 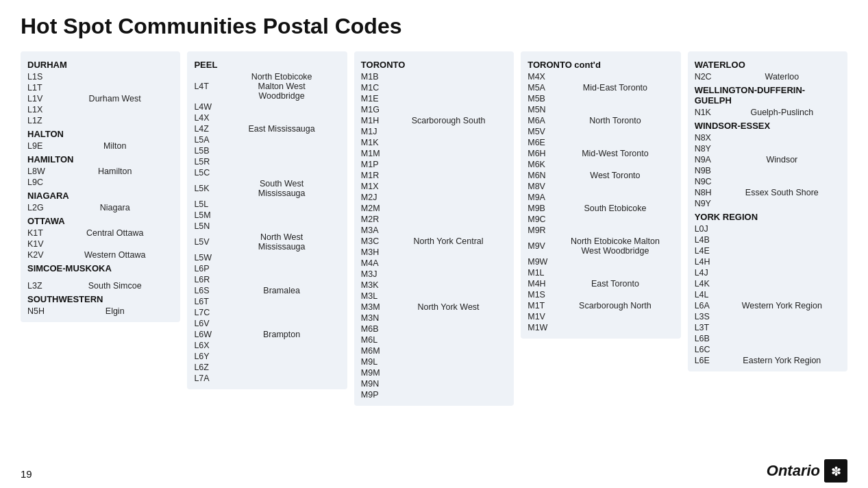 What do you see at coordinates (767, 306) in the screenshot?
I see `list-item: L6AWestern York Region` at bounding box center [767, 306].